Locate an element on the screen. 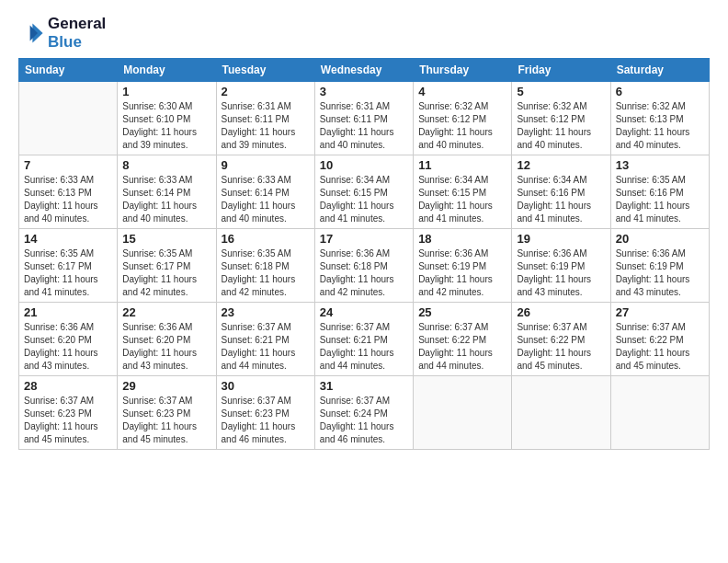 The image size is (728, 563). day-detail: Sunrise: 6:36 AM Sunset: 6:20 PM Dayligh… is located at coordinates (68, 347).